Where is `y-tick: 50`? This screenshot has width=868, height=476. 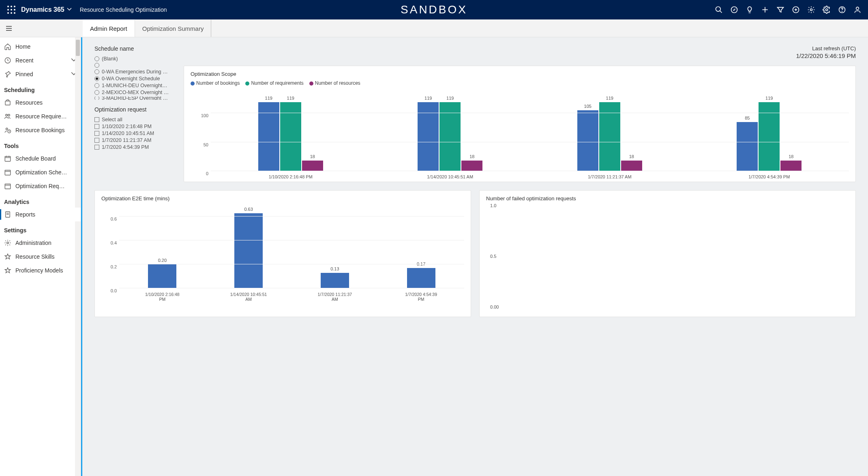
y-tick: 50 is located at coordinates (206, 145).